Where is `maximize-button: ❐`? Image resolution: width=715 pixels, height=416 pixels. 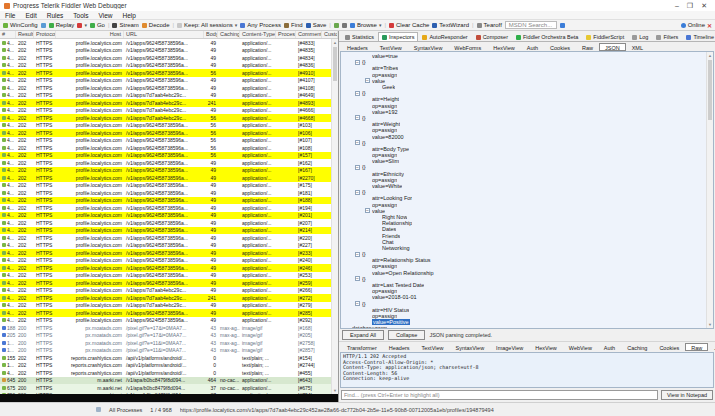
maximize-button: ❐ is located at coordinates (690, 6).